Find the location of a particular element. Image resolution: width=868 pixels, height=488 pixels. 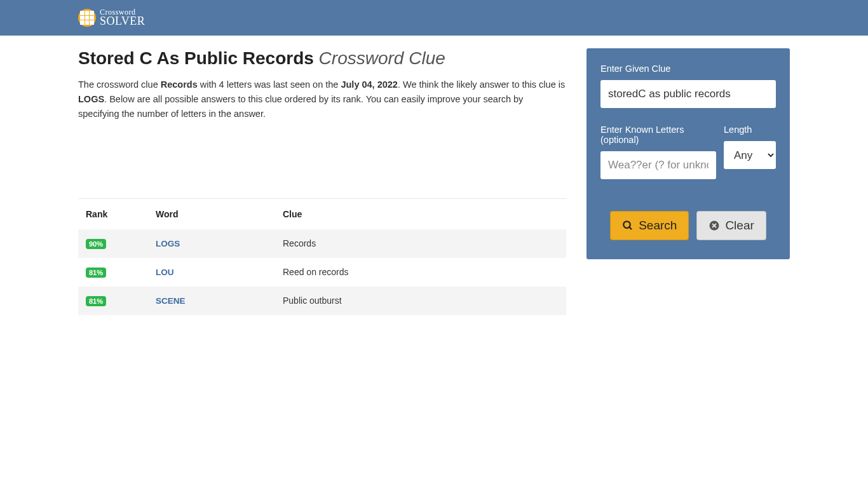

clue-input is located at coordinates (688, 94).